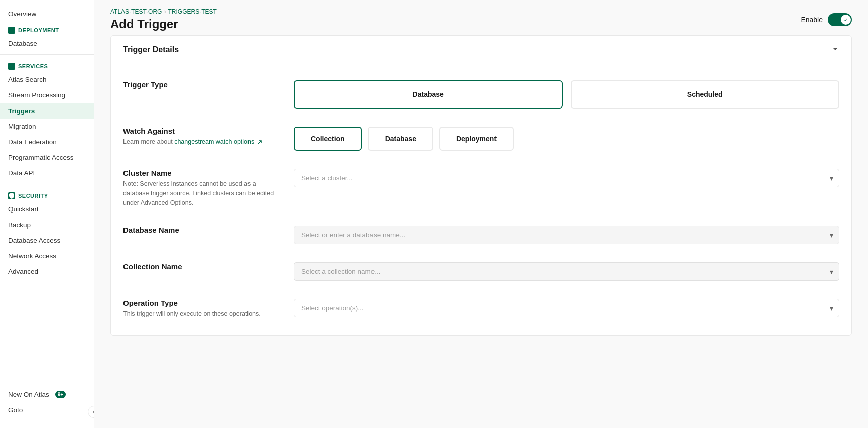 This screenshot has width=868, height=428. What do you see at coordinates (23, 271) in the screenshot?
I see `advanced-label: Advanced` at bounding box center [23, 271].